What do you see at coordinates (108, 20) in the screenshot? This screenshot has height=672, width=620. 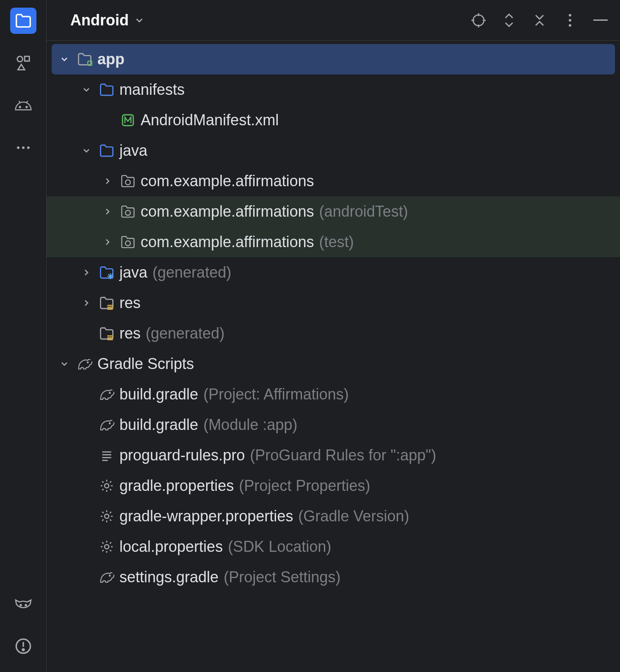 I see `project-view-dropdown: Android` at bounding box center [108, 20].